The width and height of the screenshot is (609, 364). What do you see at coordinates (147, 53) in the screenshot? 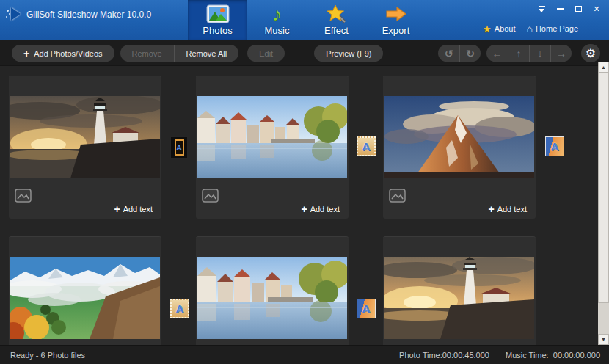
I see `remove-button: Remove` at bounding box center [147, 53].